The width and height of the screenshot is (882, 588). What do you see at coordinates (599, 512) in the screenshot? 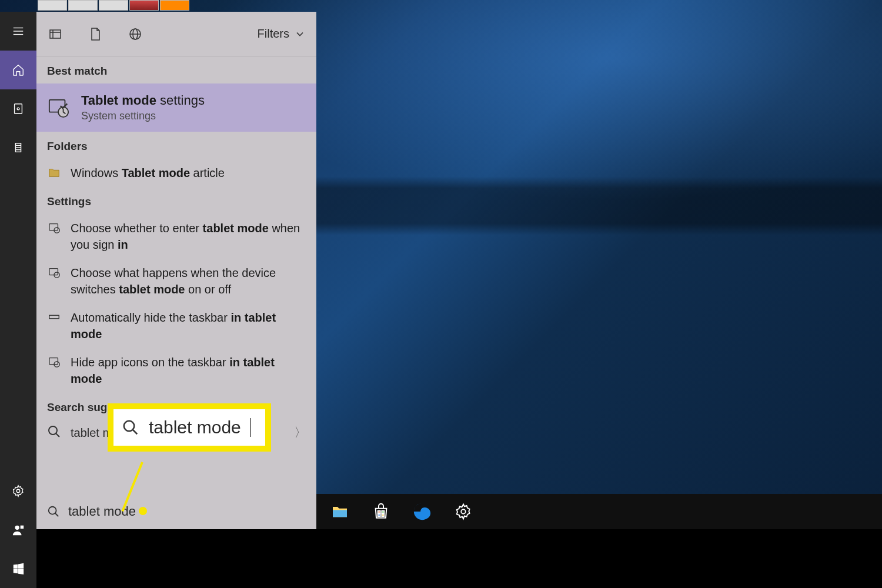
I see `taskbar` at bounding box center [599, 512].